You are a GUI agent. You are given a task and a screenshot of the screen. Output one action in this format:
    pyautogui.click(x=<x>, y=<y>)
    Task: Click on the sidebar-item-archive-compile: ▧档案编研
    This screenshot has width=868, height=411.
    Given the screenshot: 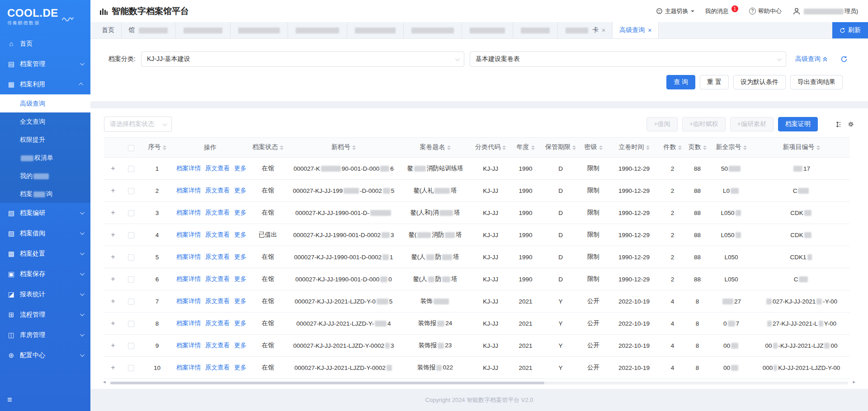 What is the action you would take?
    pyautogui.click(x=45, y=213)
    